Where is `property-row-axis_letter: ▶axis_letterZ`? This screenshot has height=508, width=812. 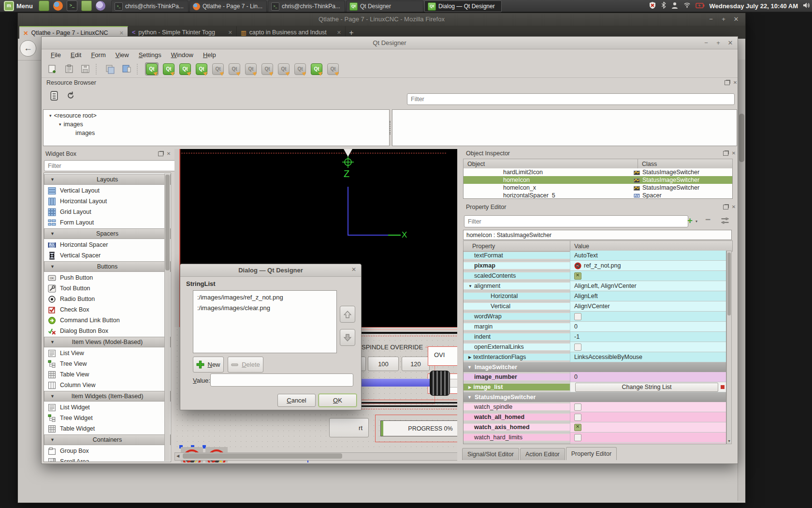 property-row-axis_letter: ▶axis_letterZ is located at coordinates (594, 443).